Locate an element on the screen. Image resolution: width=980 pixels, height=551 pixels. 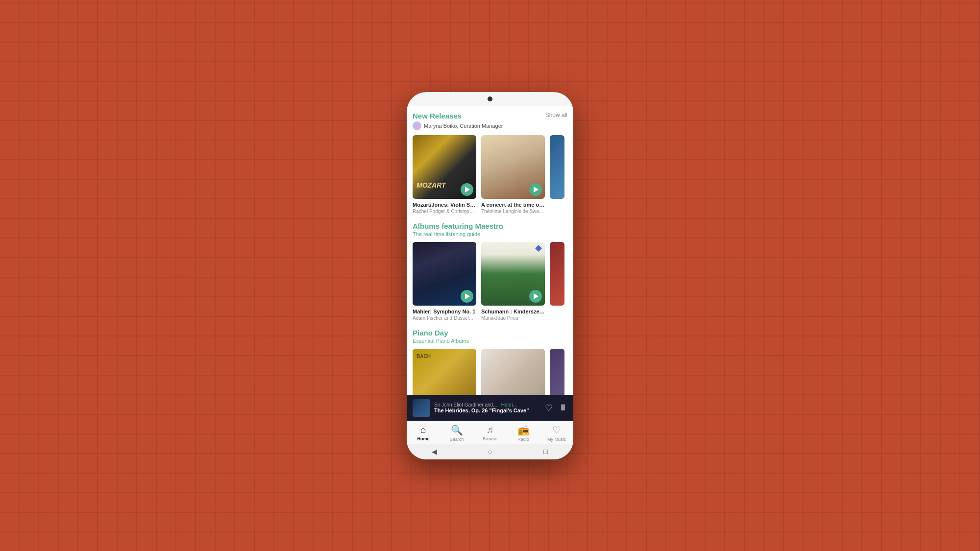
album-card-schumann: Schumann : Kinderszenen,... Maria-João P… is located at coordinates (513, 281).